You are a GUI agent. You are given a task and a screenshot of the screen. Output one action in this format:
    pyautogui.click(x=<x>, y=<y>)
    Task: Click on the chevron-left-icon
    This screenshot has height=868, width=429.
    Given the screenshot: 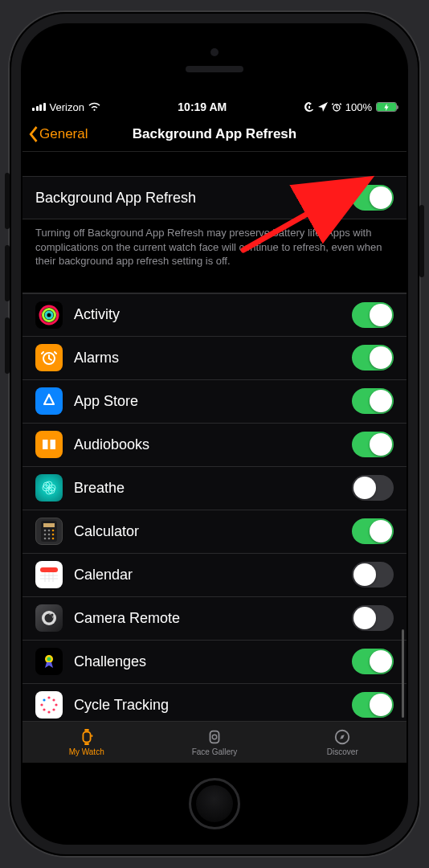 What is the action you would take?
    pyautogui.click(x=32, y=134)
    